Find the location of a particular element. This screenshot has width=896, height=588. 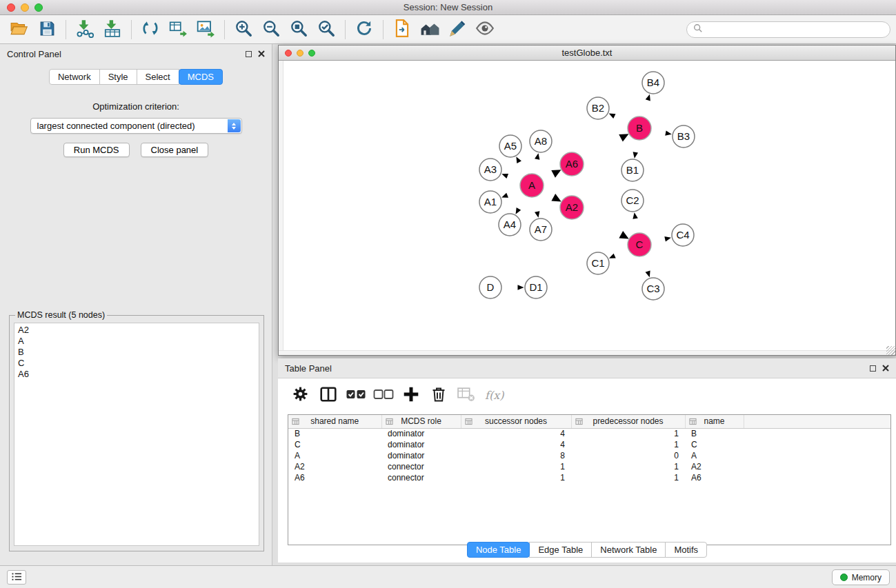

column-header-predecessor-nodes: predecessor nodes is located at coordinates (628, 422).